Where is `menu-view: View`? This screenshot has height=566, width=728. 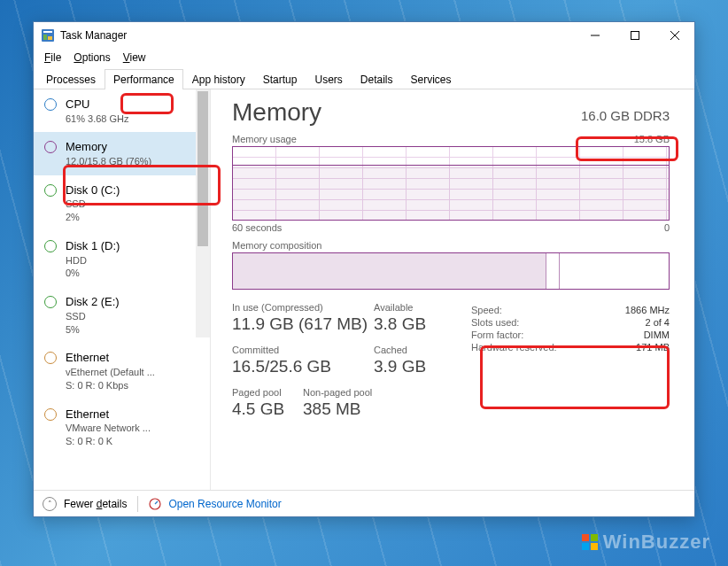 menu-view: View is located at coordinates (135, 58).